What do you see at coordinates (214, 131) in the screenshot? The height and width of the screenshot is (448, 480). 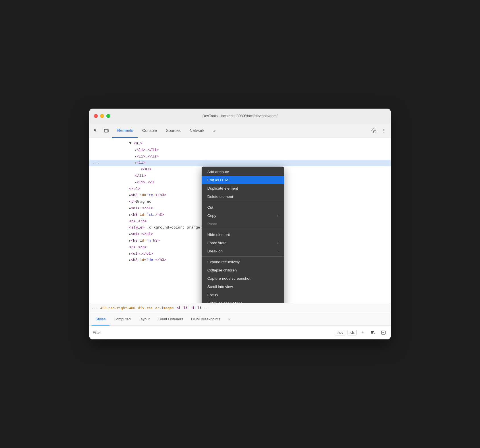 I see `tab-more: »` at bounding box center [214, 131].